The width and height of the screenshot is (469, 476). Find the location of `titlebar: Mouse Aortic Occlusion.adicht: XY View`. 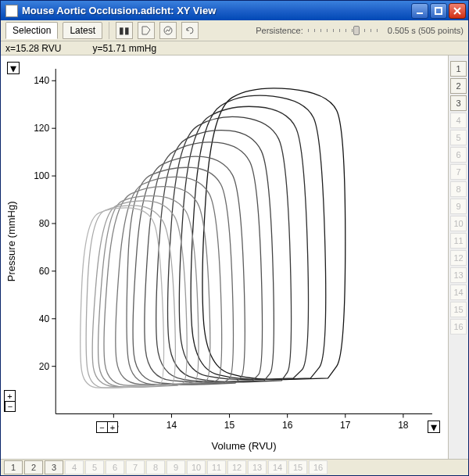

titlebar: Mouse Aortic Occlusion.adicht: XY View is located at coordinates (234, 11).